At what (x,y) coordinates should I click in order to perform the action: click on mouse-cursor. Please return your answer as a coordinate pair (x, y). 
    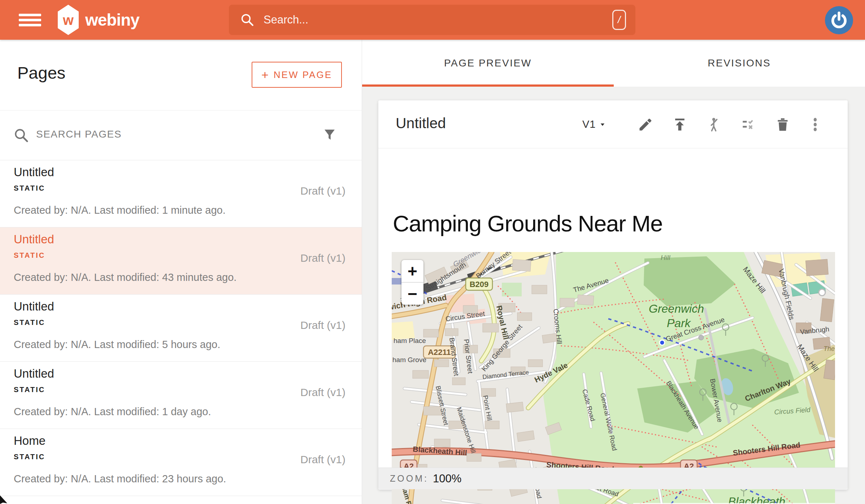
    Looking at the image, I should click on (5, 499).